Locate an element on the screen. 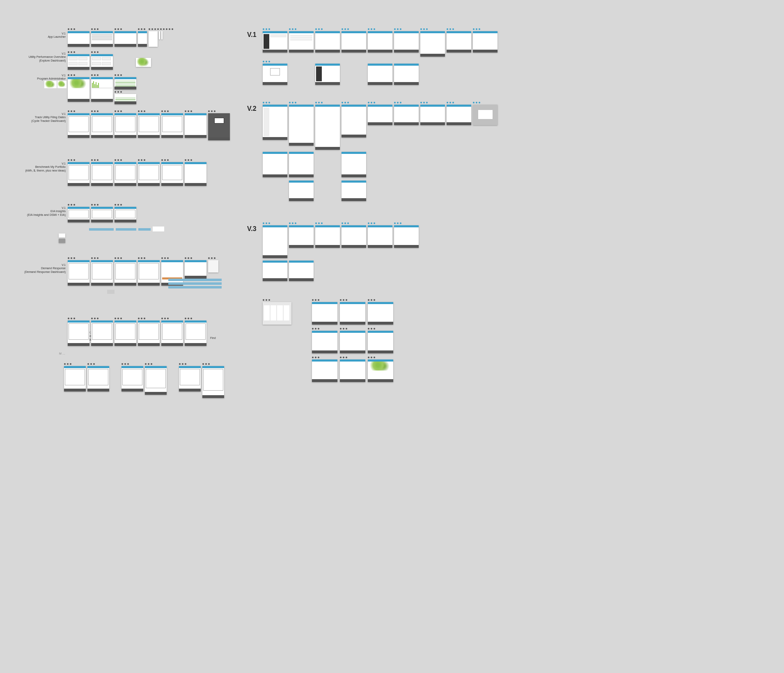 The height and width of the screenshot is (673, 784). thumb-pa-map-b is located at coordinates (62, 85).